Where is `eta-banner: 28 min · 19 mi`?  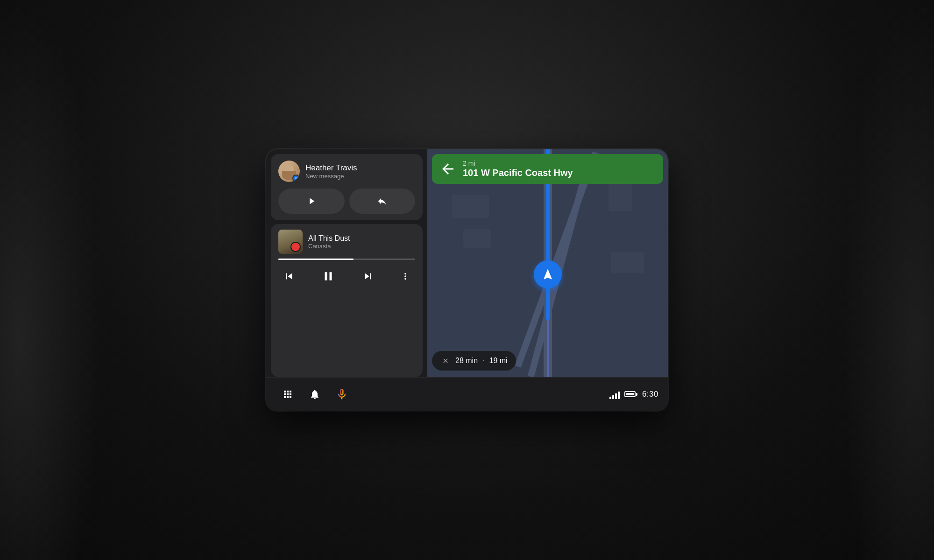
eta-banner: 28 min · 19 mi is located at coordinates (474, 361).